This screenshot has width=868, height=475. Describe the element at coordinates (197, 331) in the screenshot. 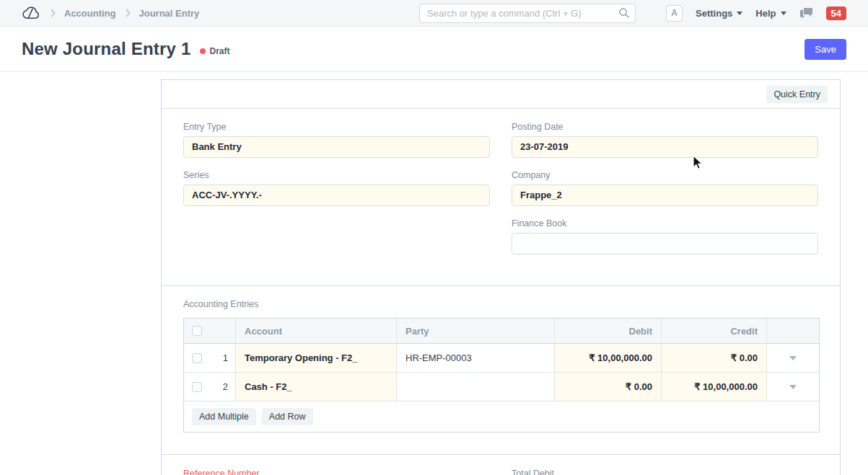

I see `select-all-checkbox` at that location.